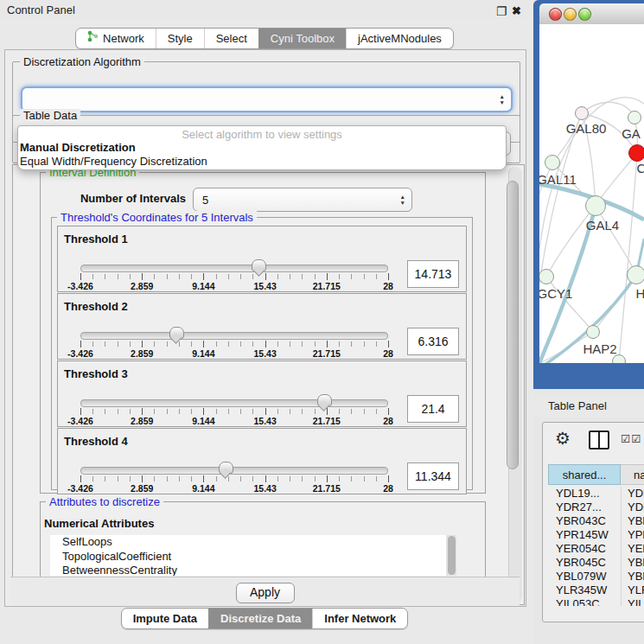 This screenshot has width=644, height=644. Describe the element at coordinates (96, 441) in the screenshot. I see `threshold-label: Threshold 4` at that location.